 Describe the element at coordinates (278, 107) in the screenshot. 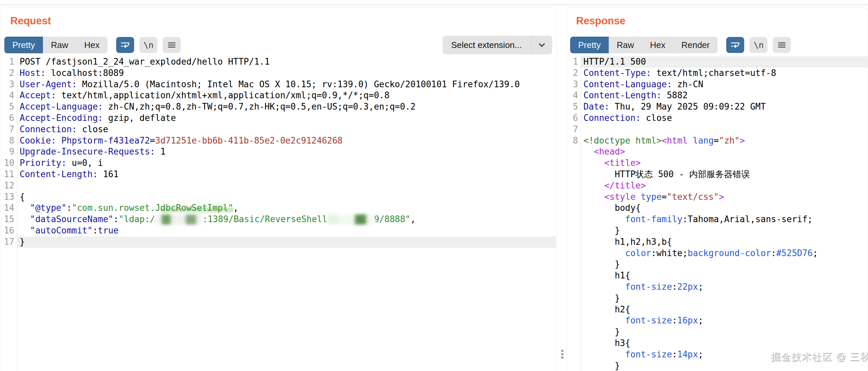

I see `code-line: 5Accept-Language: zh-CN,zh;q=0.8,zh-TW;q…` at that location.